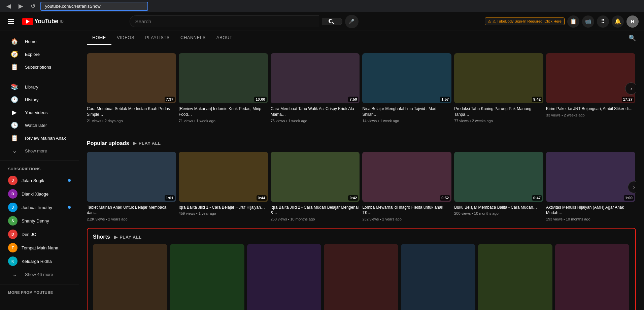 Image resolution: width=644 pixels, height=310 pixels. I want to click on mic-button: 🎤, so click(352, 22).